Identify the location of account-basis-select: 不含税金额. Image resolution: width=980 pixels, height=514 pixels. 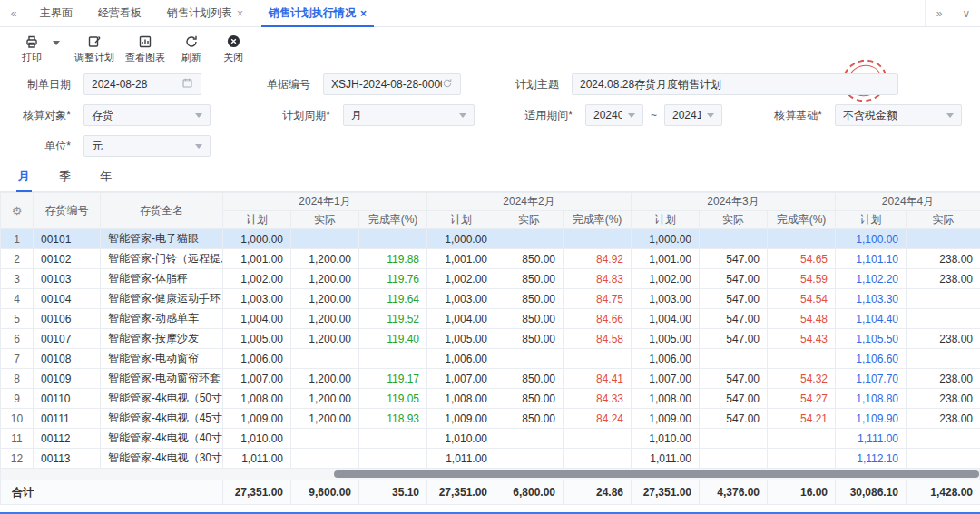
(898, 115).